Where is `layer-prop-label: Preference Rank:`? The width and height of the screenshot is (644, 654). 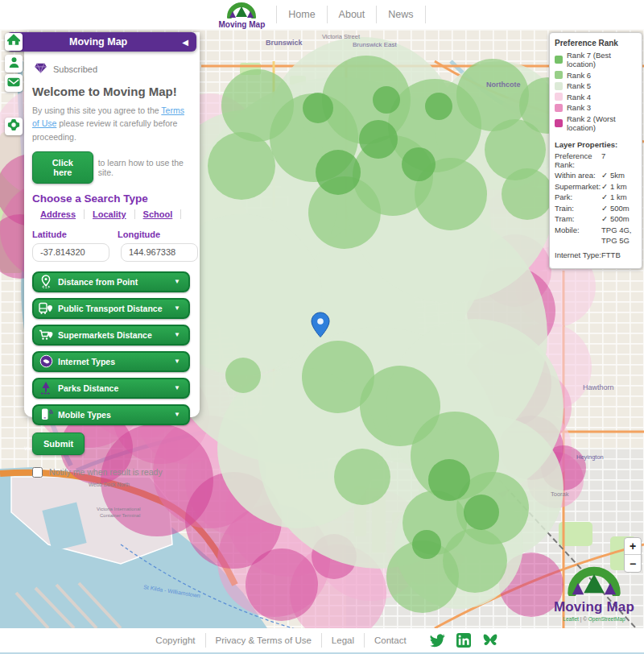 layer-prop-label: Preference Rank: is located at coordinates (578, 160).